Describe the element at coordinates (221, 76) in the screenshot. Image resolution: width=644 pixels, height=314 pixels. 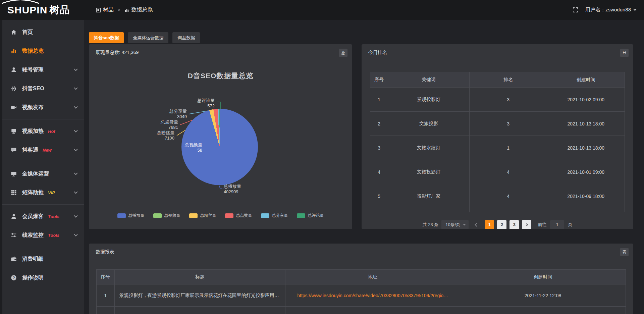
I see `chart-title: D音SEO数据量总览` at that location.